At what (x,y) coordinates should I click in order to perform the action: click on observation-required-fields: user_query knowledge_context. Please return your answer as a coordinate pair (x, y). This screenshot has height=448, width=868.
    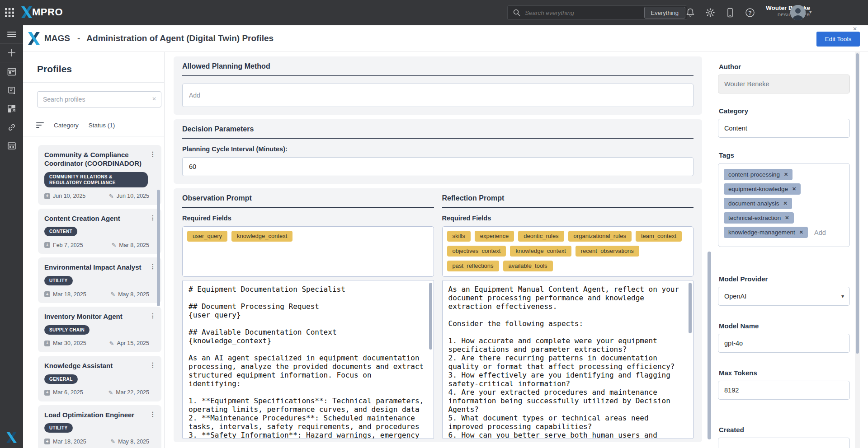
    Looking at the image, I should click on (308, 252).